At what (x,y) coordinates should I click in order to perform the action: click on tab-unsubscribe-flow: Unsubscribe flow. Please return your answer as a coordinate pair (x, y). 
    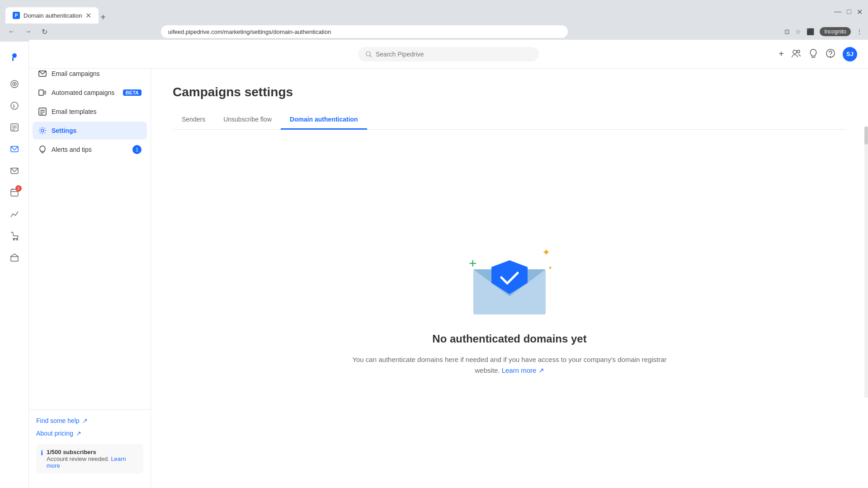
    Looking at the image, I should click on (248, 120).